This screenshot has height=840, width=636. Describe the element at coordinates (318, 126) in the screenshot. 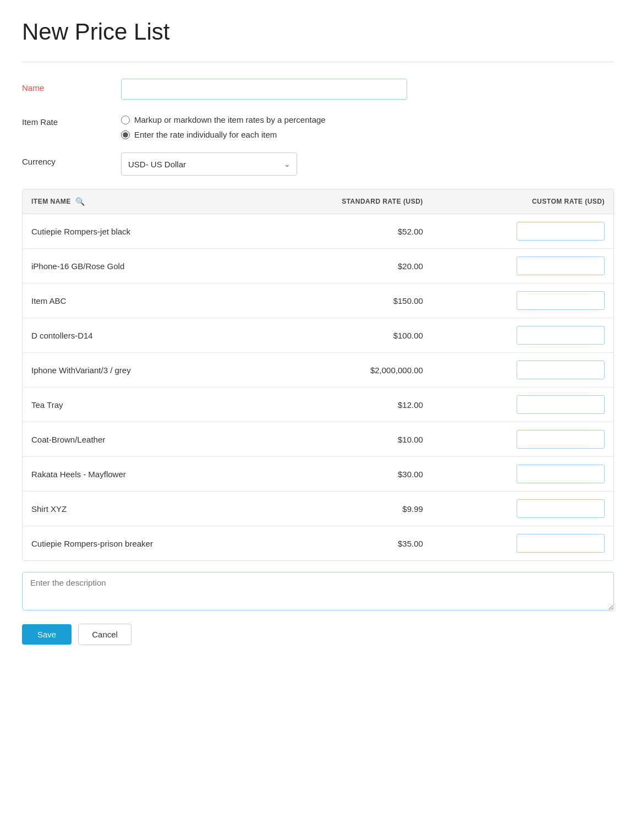

I see `item-rate-row: Item Rate Markup or markdown the item ra…` at that location.